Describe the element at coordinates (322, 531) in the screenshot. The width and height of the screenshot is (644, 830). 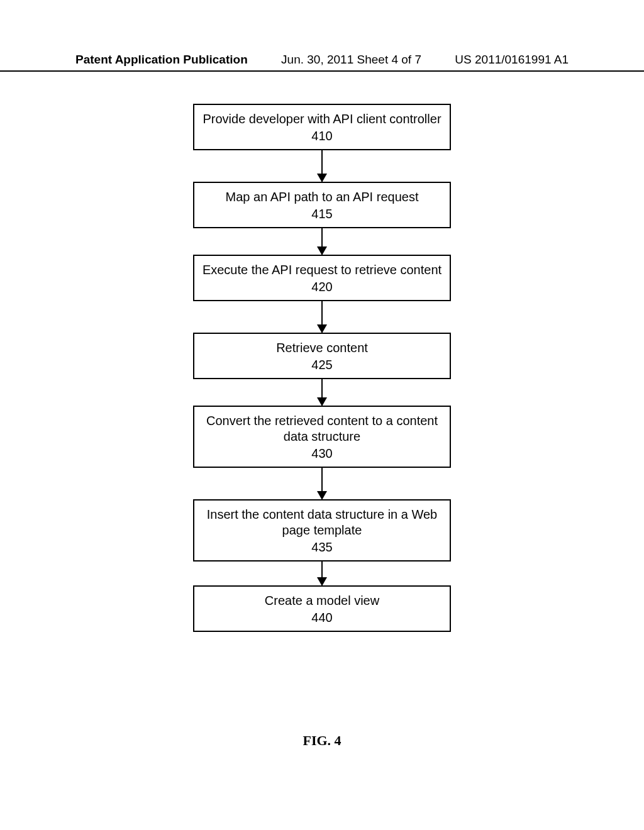
I see `flow-step-435: Insert the content data structure in a W…` at that location.